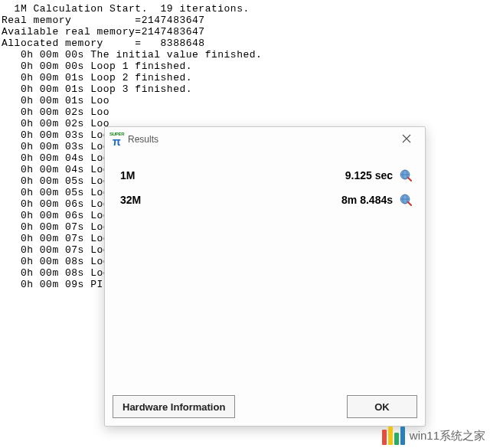 This screenshot has height=448, width=490. Describe the element at coordinates (245, 101) in the screenshot. I see `console-line: 0h 00m 01s Loo` at that location.